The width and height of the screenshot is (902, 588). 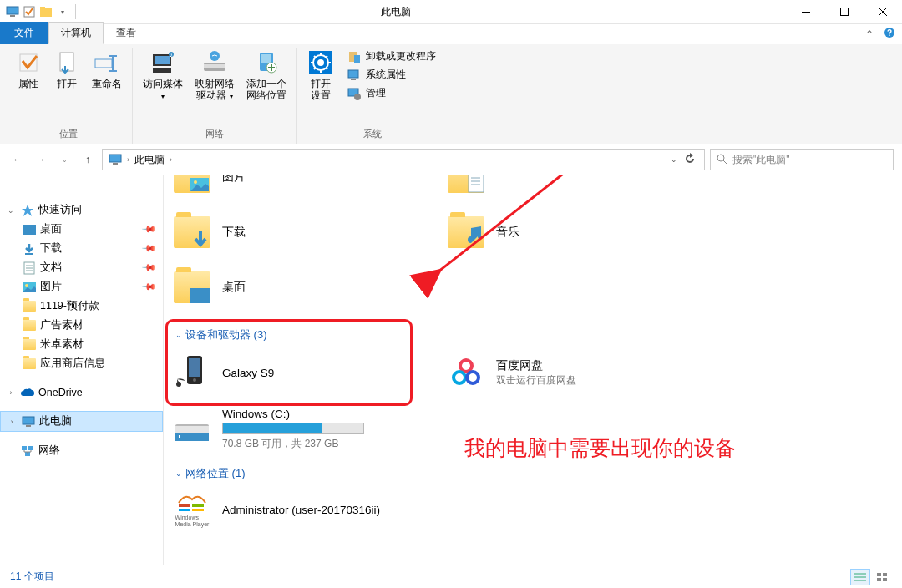 What do you see at coordinates (215, 95) in the screenshot?
I see `ribbon-group-network: ♪ 访问媒体▾ 映射网络 驱动器 ▾ 添加一个 网络位置 网络` at bounding box center [215, 95].